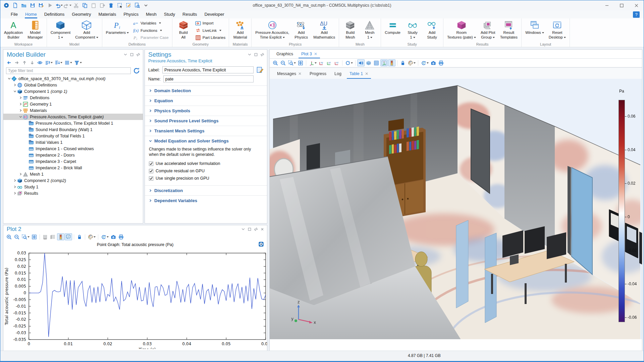 The width and height of the screenshot is (644, 362). I want to click on ribbon-add-physics: AddPhysics, so click(301, 31).